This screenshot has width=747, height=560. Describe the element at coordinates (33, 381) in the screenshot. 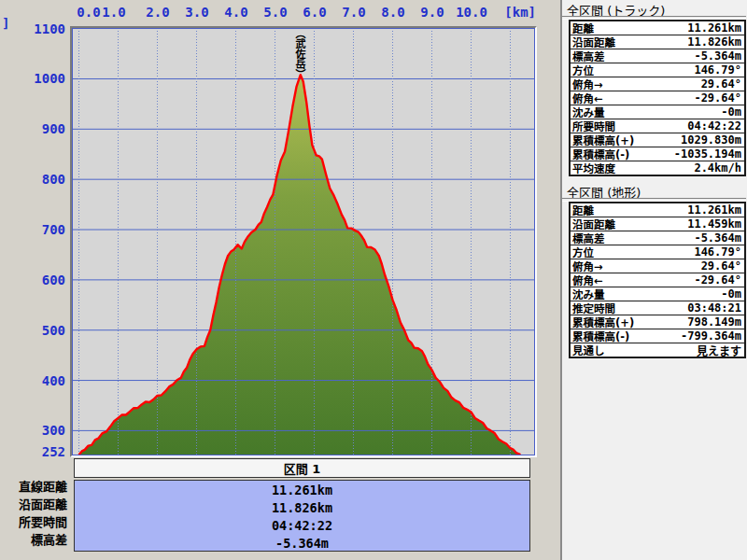

I see `y-tick-label: 400` at that location.